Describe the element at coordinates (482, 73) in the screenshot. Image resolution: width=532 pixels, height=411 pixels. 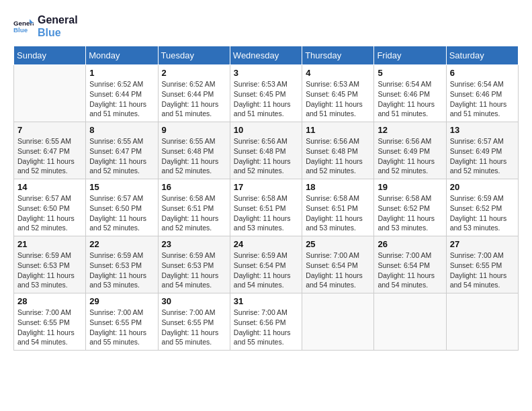
I see `day-number: 6` at that location.